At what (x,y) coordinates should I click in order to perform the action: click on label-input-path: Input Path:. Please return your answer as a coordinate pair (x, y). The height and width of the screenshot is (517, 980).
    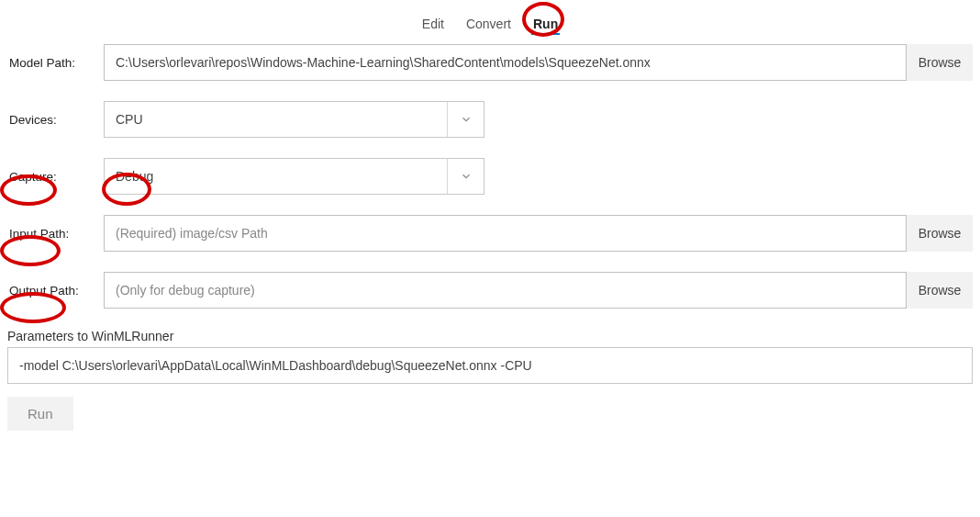
    Looking at the image, I should click on (55, 233).